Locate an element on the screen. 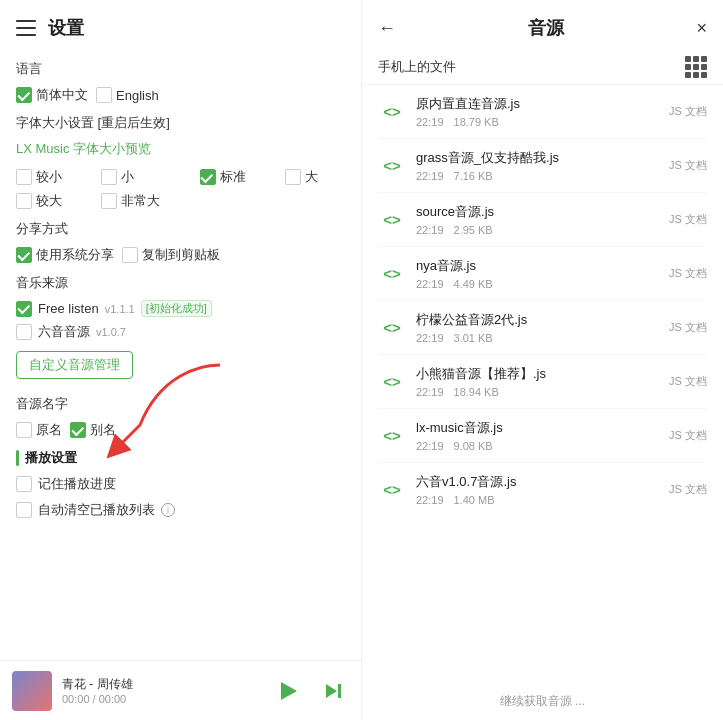 Image resolution: width=723 pixels, height=720 pixels. file-item: <> 柠檬公益音源2代.js 22:19 3.01 KB JS 文档 is located at coordinates (542, 328).